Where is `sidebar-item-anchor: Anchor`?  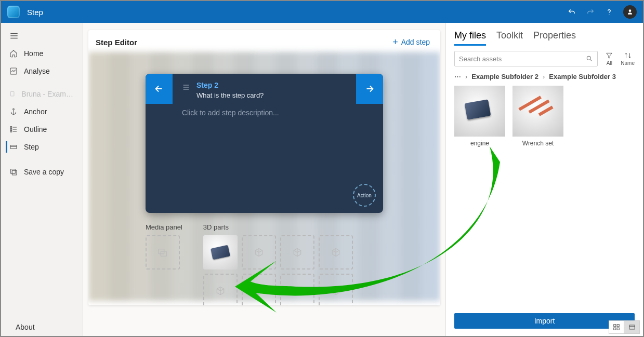
sidebar-item-anchor: Anchor is located at coordinates (42, 112).